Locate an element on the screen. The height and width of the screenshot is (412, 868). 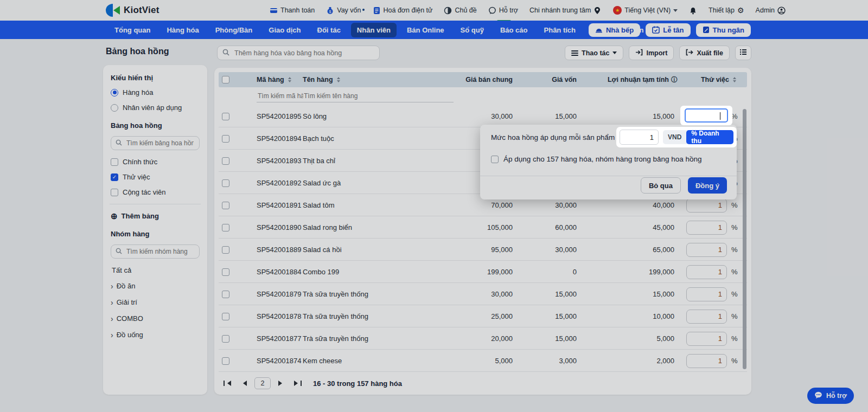
unit-vnd-option: VND is located at coordinates (675, 137).